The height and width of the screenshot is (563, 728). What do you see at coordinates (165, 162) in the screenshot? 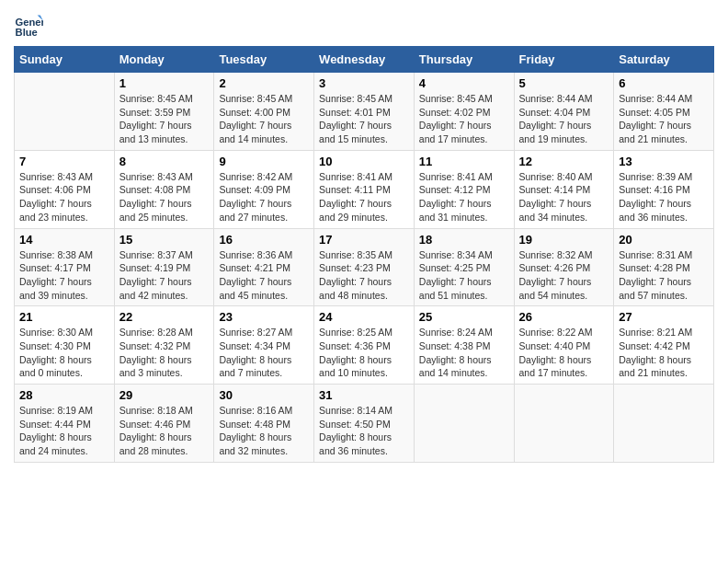
I see `day-number: 8` at bounding box center [165, 162].